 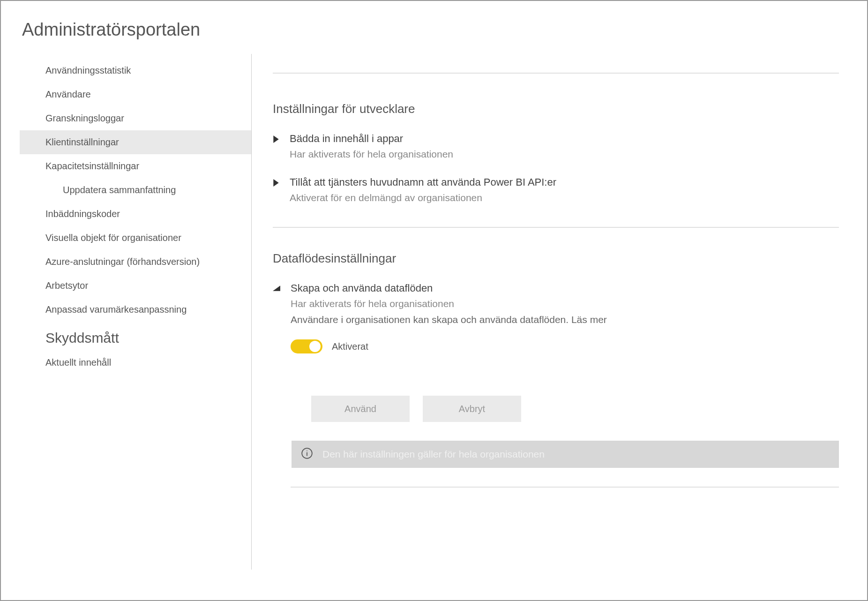 I want to click on sidebar-item-org-visuals: Visuella objekt för organisationer, so click(x=135, y=238).